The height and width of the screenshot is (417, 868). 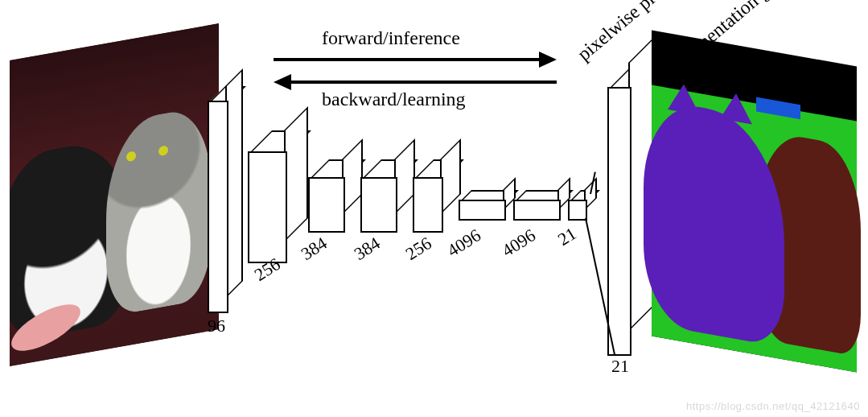 I want to click on upsample-layer-label: 21, so click(x=620, y=366).